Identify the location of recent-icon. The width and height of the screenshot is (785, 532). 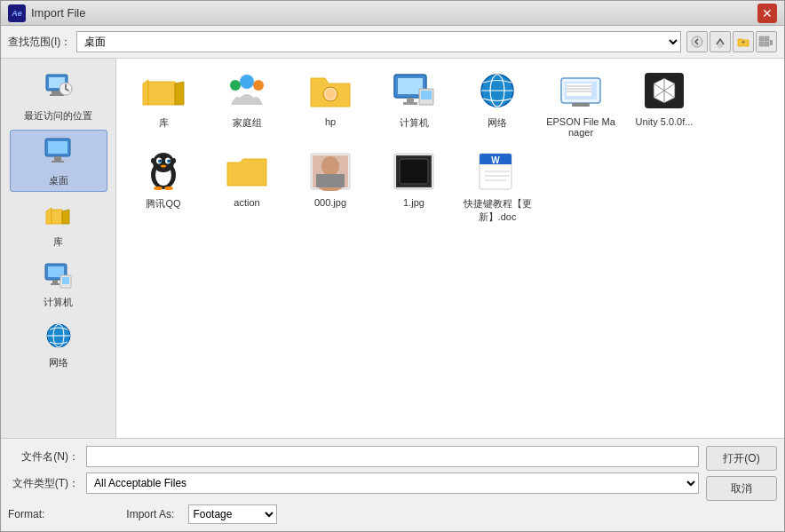
(59, 89).